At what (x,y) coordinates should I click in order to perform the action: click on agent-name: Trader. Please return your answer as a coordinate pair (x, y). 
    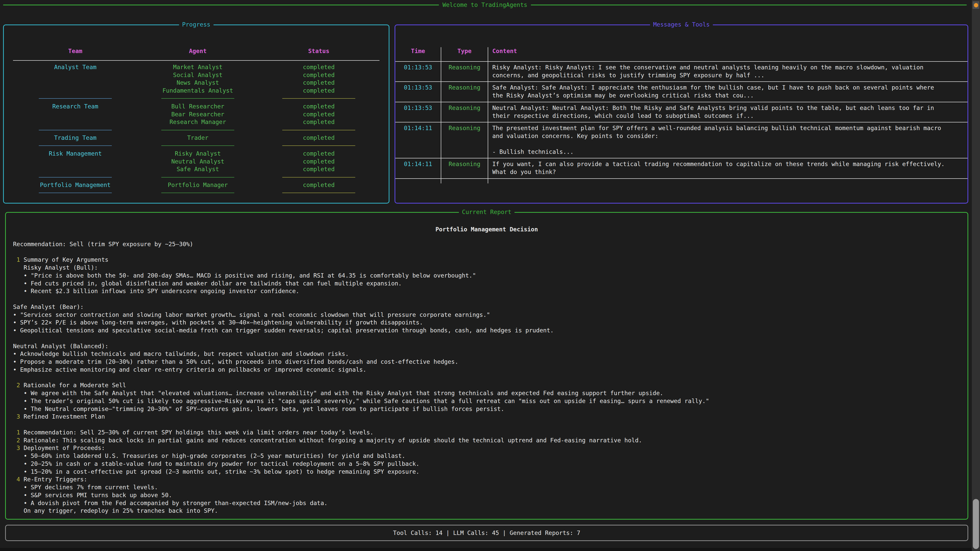
    Looking at the image, I should click on (198, 138).